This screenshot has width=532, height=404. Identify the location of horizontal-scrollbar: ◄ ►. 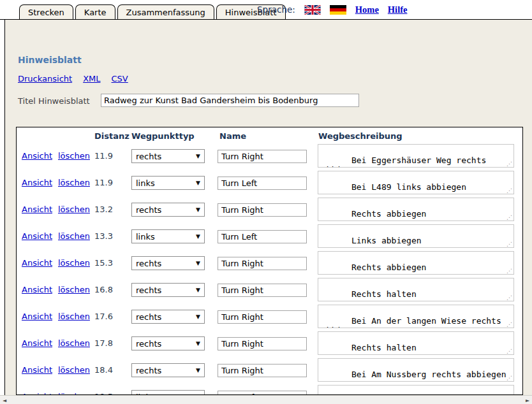
(266, 400).